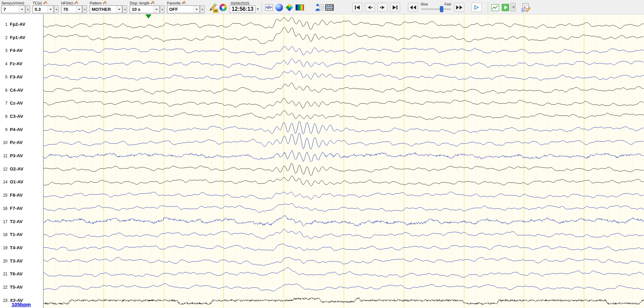 The image size is (644, 308). Describe the element at coordinates (4, 300) in the screenshot. I see `channel-number: 23` at that location.